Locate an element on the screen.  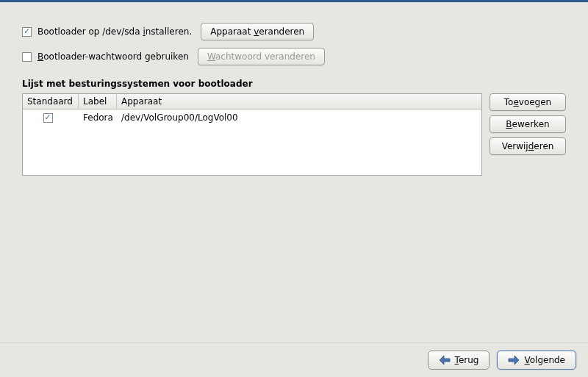
table-header: Standaard Label Apparaat is located at coordinates (252, 101).